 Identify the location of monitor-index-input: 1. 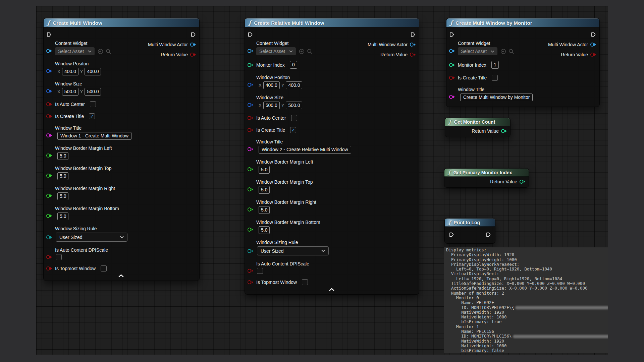
(495, 65).